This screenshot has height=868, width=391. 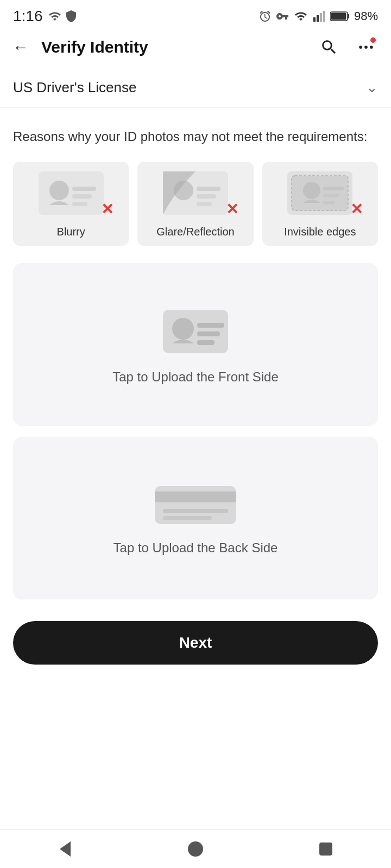 I want to click on status-bar: 1:16, so click(x=195, y=15).